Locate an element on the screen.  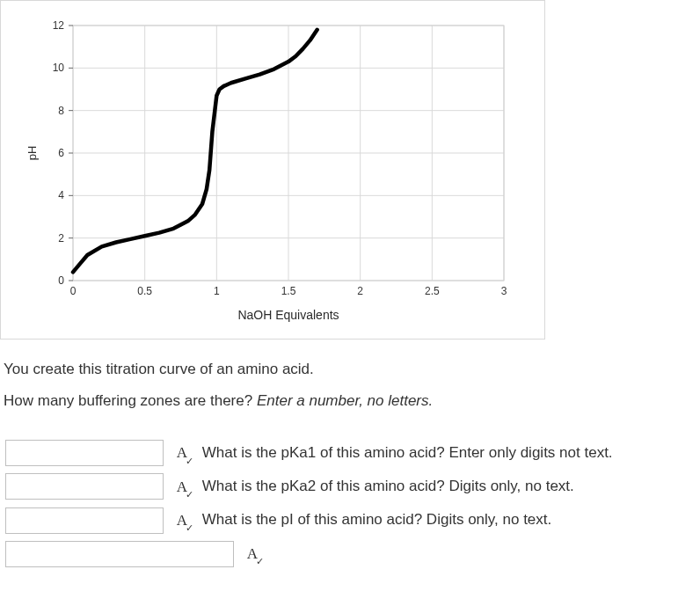
svg-text: 1 is located at coordinates (216, 291).